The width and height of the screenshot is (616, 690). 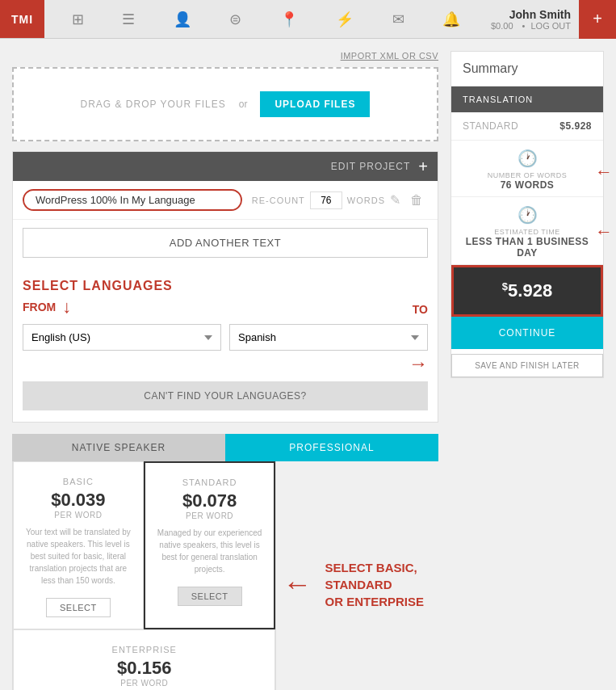 I want to click on upload-files-button: UPLOAD FILES, so click(x=315, y=104).